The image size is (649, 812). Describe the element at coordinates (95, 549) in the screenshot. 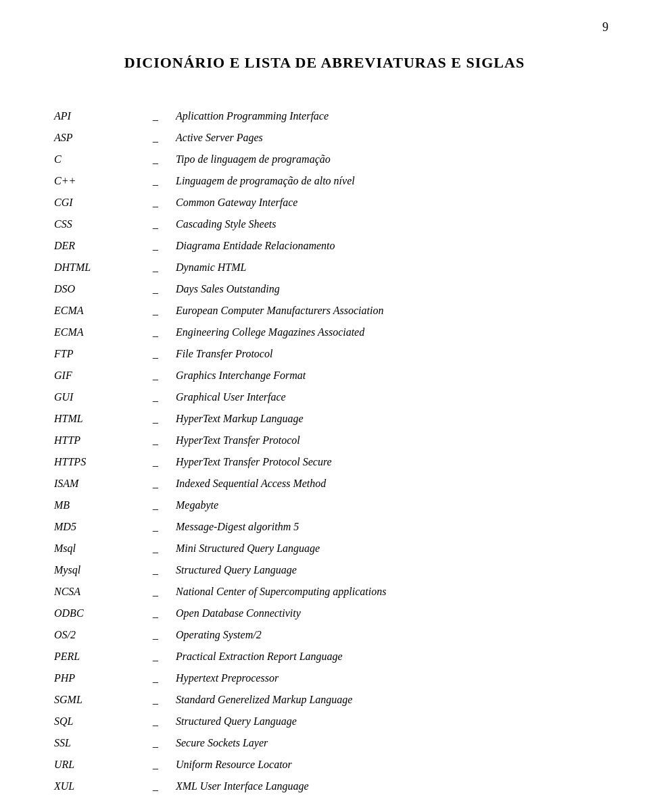

I see `abbreviation: Msql` at that location.